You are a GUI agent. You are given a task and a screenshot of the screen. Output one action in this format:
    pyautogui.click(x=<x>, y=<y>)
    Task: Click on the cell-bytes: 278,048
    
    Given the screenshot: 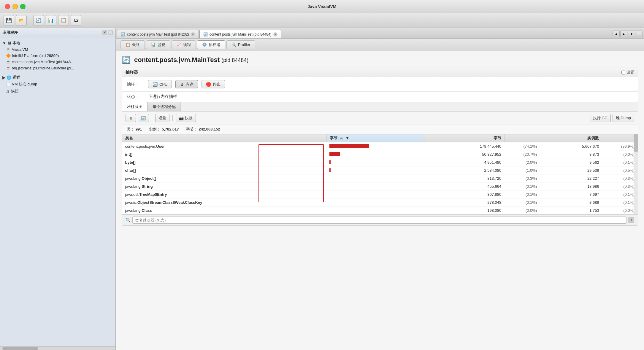 What is the action you would take?
    pyautogui.click(x=464, y=202)
    